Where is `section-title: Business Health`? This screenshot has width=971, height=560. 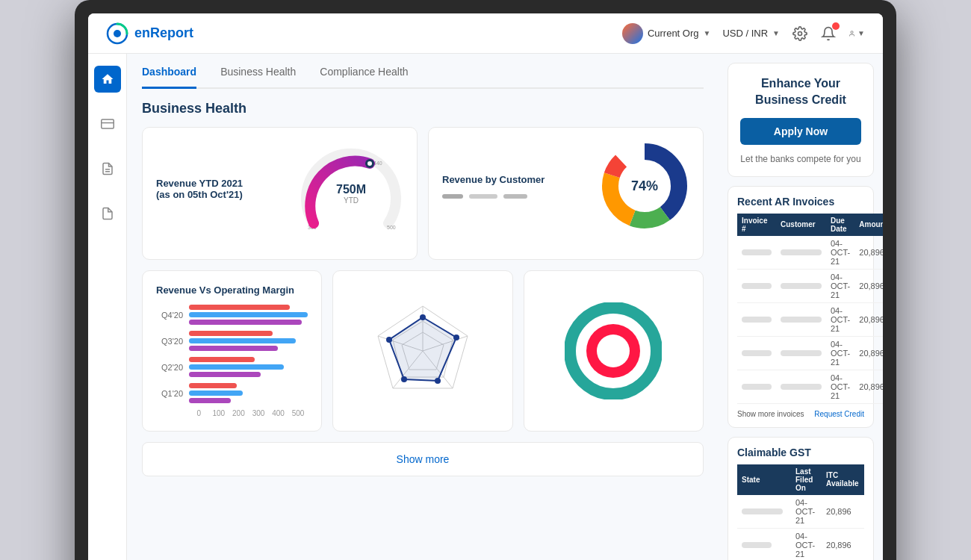
section-title: Business Health is located at coordinates (423, 109).